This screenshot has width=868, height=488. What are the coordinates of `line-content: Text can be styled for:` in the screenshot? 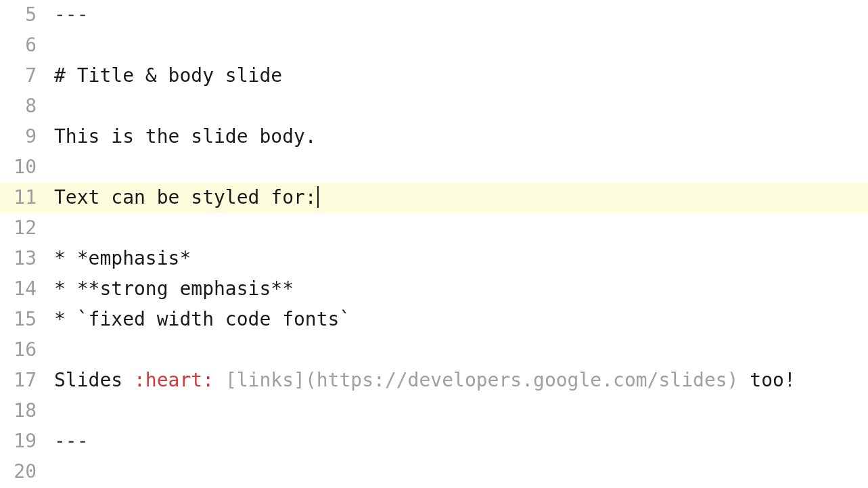 It's located at (461, 198).